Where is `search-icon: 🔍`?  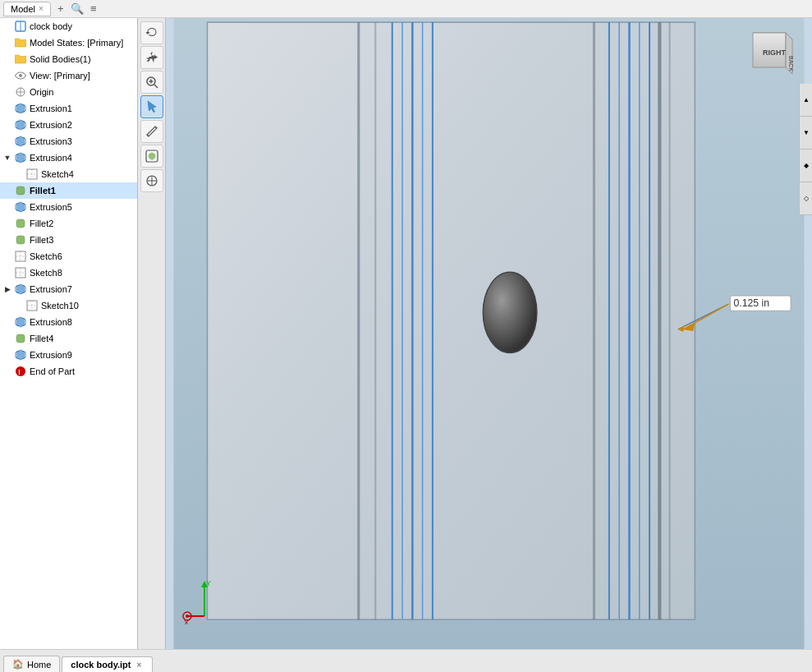 search-icon: 🔍 is located at coordinates (77, 9).